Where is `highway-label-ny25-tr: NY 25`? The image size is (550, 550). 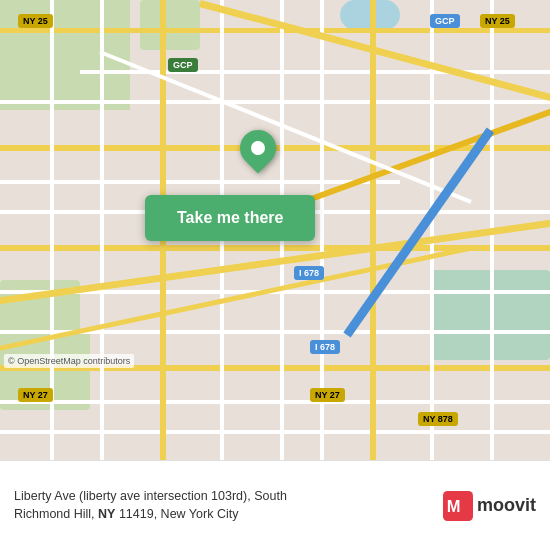
highway-label-ny25-tr: NY 25 is located at coordinates (498, 21).